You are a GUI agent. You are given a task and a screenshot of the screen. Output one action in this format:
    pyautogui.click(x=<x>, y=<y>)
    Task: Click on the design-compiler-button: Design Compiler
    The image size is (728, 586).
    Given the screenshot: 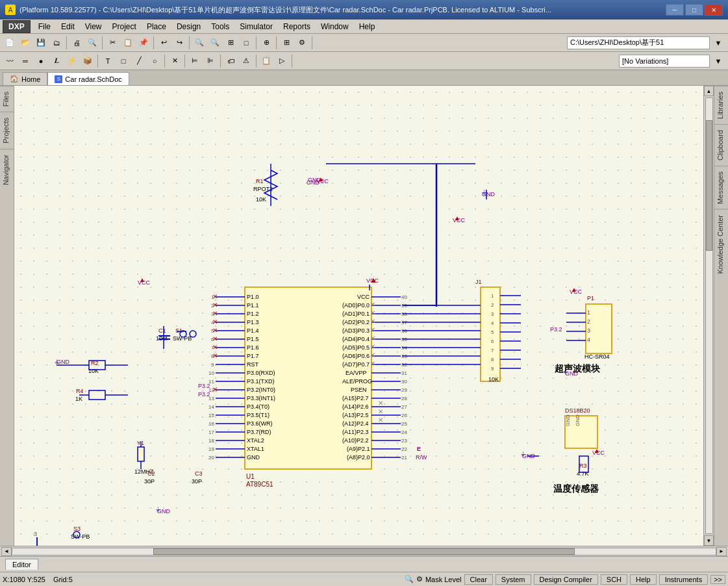 What is the action you would take?
    pyautogui.click(x=566, y=580)
    